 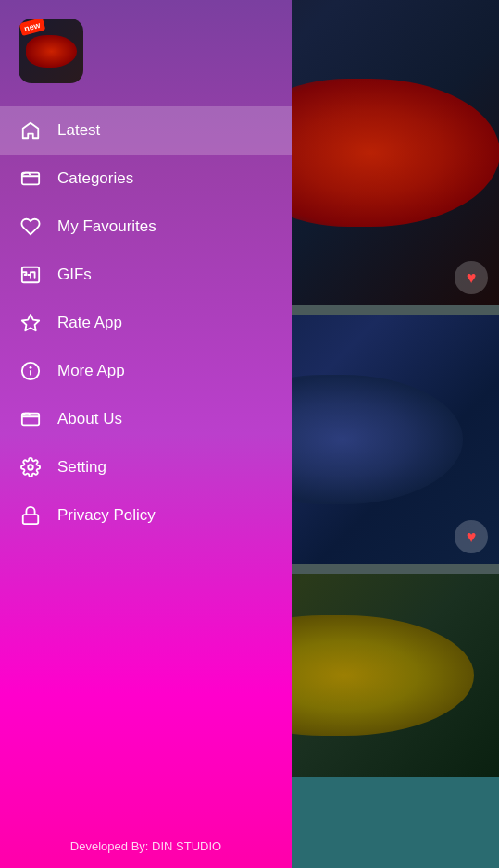 I want to click on sidebar-item-label-setting: Setting, so click(x=81, y=467).